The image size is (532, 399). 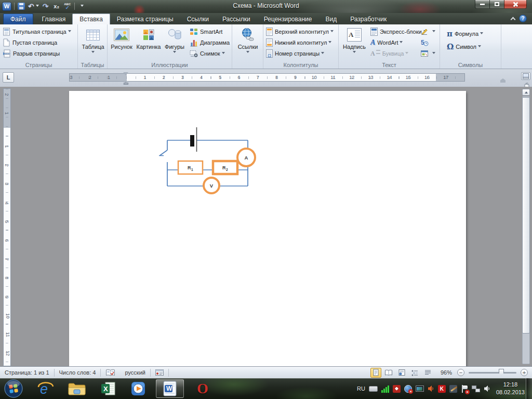 I want to click on page-break-button: Разрыв страницы, so click(x=30, y=54).